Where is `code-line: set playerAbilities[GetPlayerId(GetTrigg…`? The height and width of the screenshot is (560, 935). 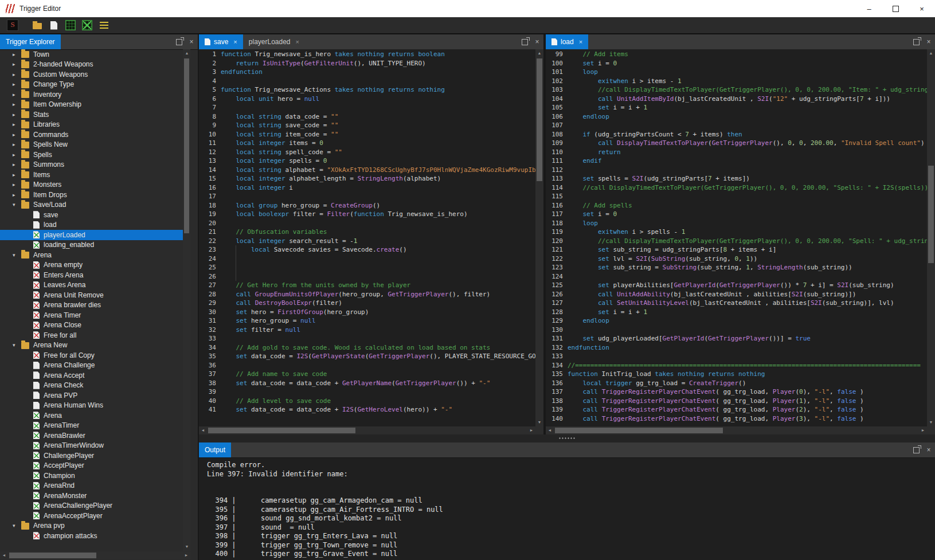
code-line: set playerAbilities[GetPlayerId(GetTrigg… is located at coordinates (748, 285).